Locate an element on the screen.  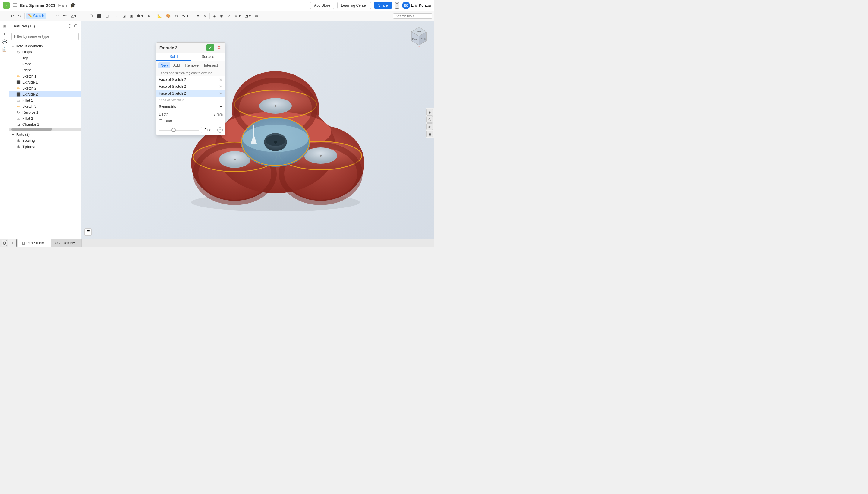
search-tools-input is located at coordinates (413, 16).